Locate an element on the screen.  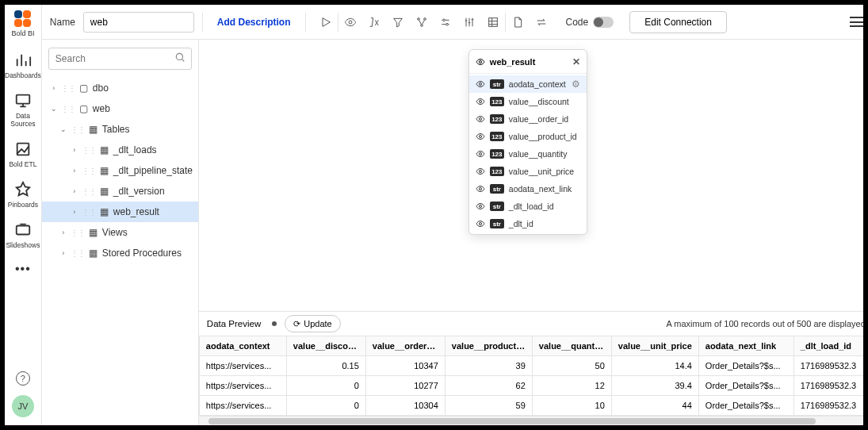
tree-node-views: ›⋮⋮▦Views is located at coordinates (120, 232).